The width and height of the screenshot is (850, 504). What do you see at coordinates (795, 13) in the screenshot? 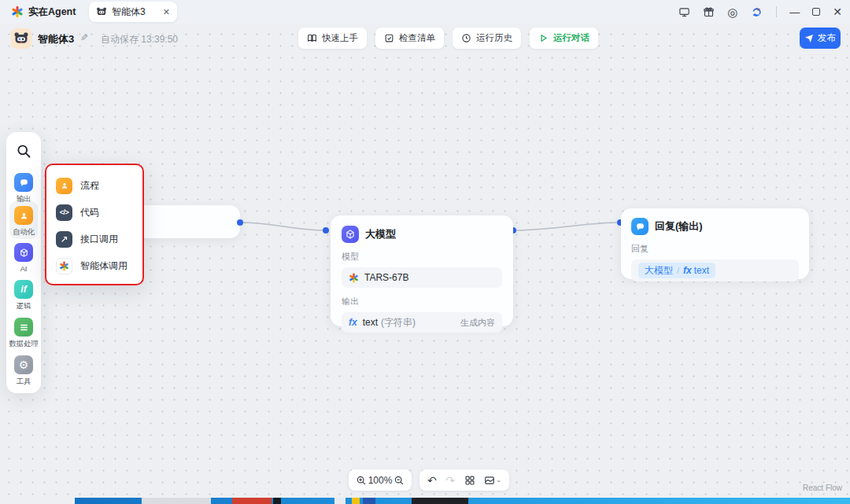
I see `minimize-icon: —` at bounding box center [795, 13].